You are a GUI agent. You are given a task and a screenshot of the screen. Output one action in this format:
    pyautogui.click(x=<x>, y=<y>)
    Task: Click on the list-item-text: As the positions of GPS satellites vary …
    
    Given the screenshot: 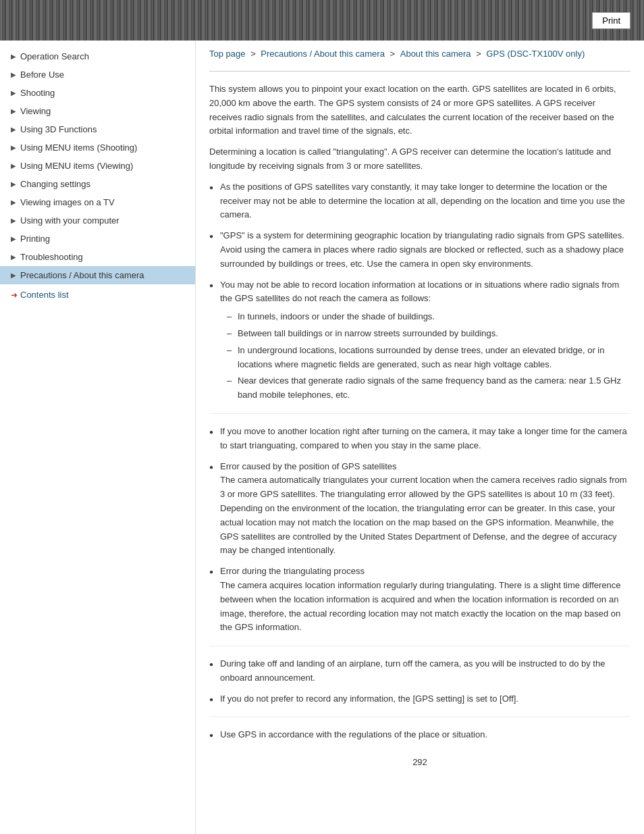 What is the action you would take?
    pyautogui.click(x=423, y=201)
    